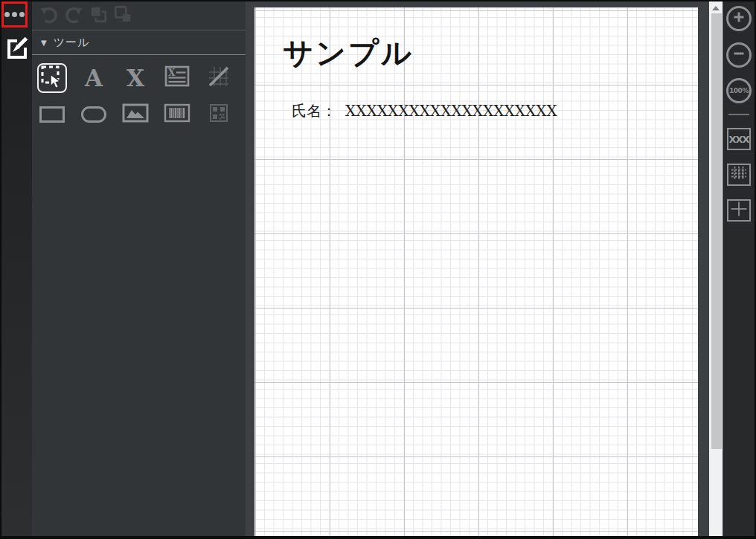  I want to click on tool-barcode, so click(177, 114).